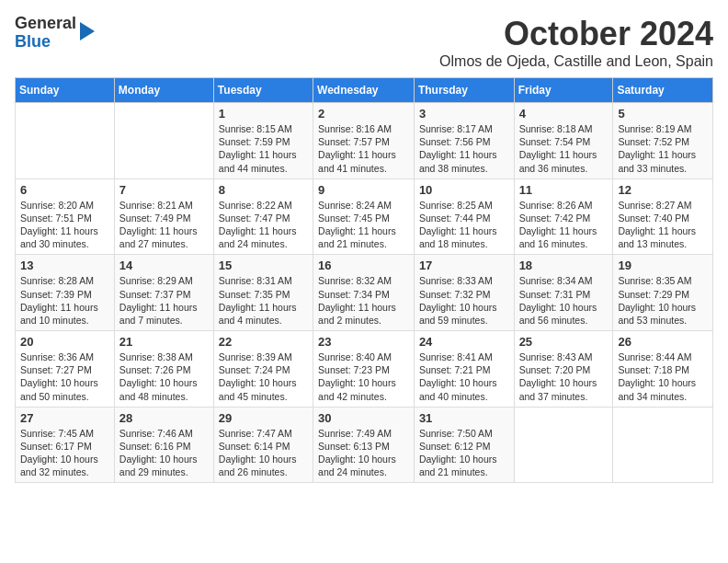 The height and width of the screenshot is (563, 728). I want to click on day-number: 29, so click(263, 418).